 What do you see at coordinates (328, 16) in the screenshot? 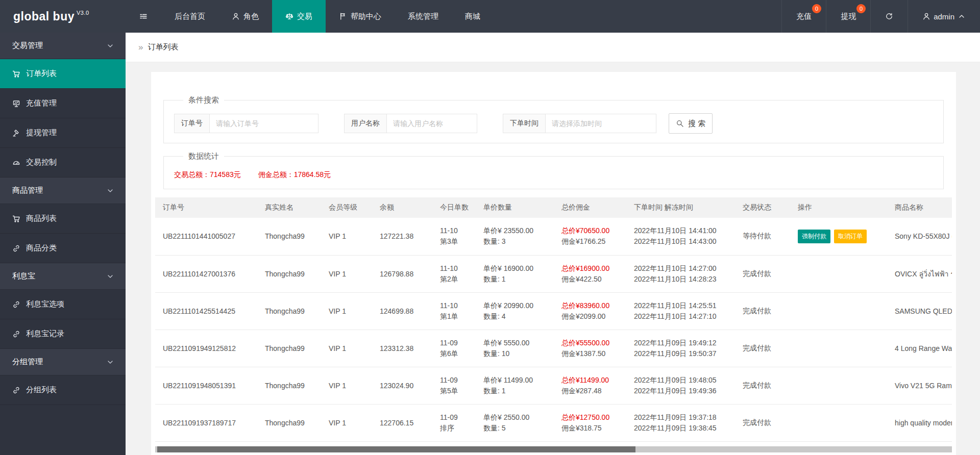
I see `top-nav: 后台首页角色交易帮助中心系统管理商城` at bounding box center [328, 16].